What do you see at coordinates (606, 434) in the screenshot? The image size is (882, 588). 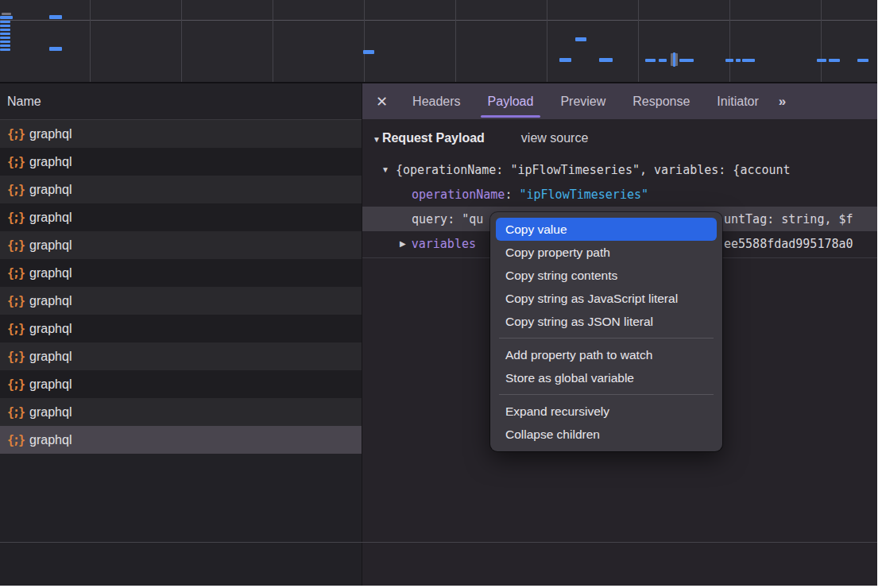 I see `menu-item-collapse-children: Collapse children` at bounding box center [606, 434].